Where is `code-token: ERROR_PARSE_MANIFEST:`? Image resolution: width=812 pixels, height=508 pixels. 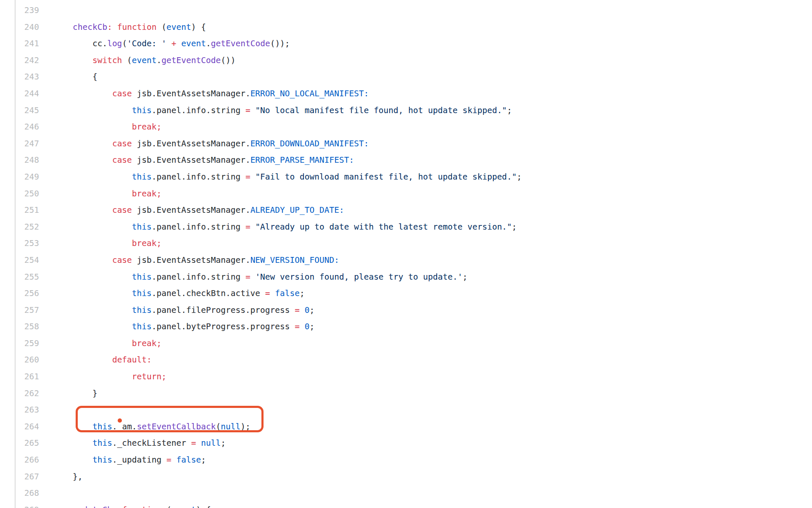 code-token: ERROR_PARSE_MANIFEST: is located at coordinates (303, 160).